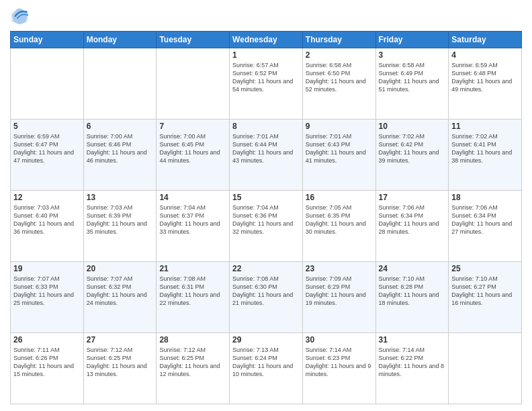  I want to click on day-header-tuesday: Tuesday, so click(193, 40).